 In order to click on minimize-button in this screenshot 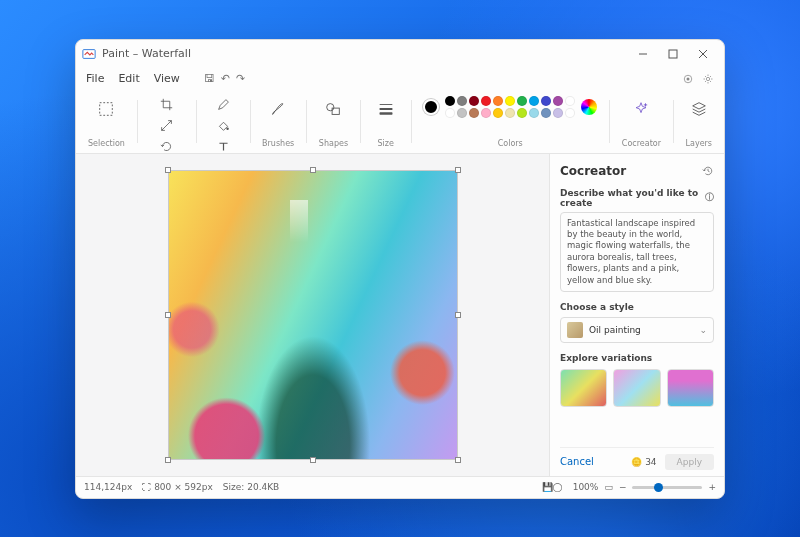, I will do `click(643, 54)`.